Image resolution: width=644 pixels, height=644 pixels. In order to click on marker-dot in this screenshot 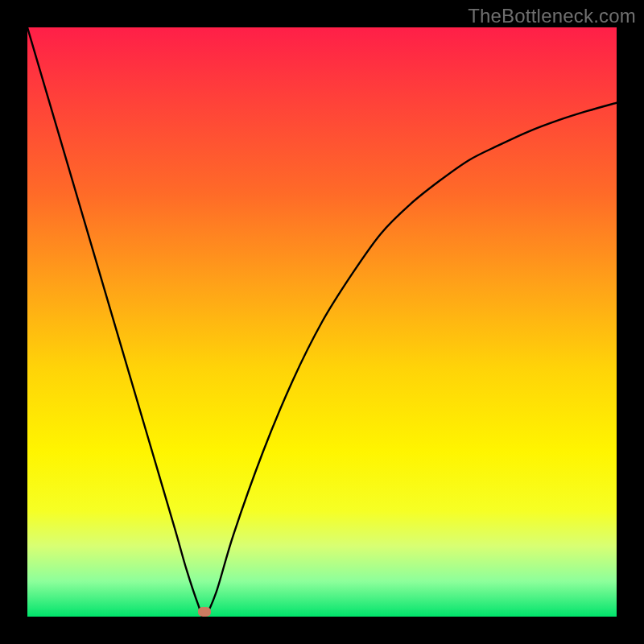, I will do `click(204, 612)`.